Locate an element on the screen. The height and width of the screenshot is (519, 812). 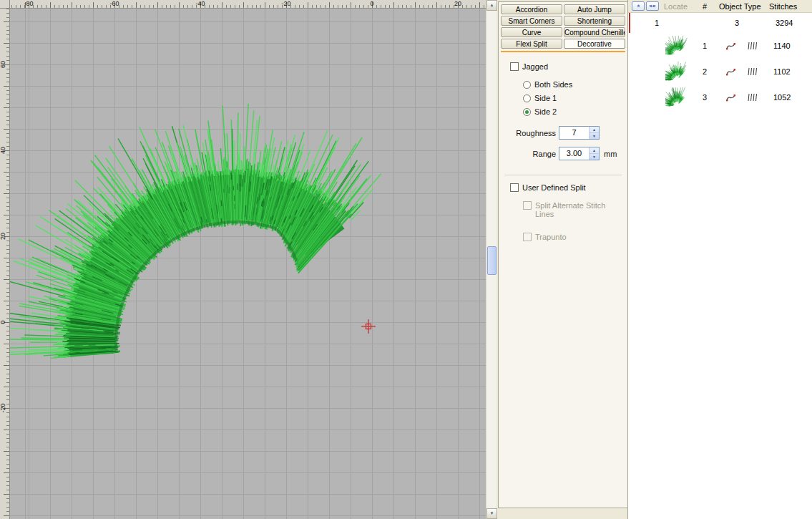
both-sides-label: Both Sides is located at coordinates (554, 84).